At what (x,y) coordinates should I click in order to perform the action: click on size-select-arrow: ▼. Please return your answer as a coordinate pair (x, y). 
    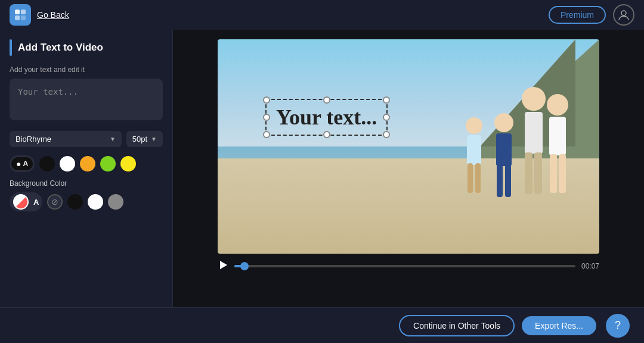
    Looking at the image, I should click on (154, 139).